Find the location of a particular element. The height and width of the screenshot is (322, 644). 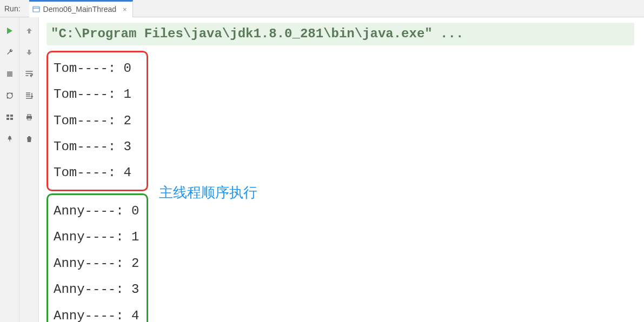

command-line: "C:\Program Files\java\jdk1.8.0_281\bin\… is located at coordinates (341, 34).